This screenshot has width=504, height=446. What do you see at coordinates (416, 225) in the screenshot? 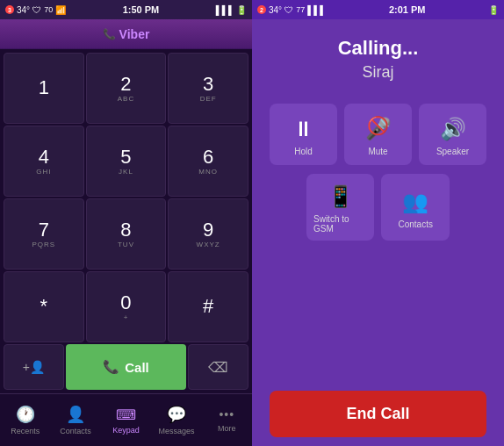
I see `contacts-label-right: Contacts` at bounding box center [416, 225].